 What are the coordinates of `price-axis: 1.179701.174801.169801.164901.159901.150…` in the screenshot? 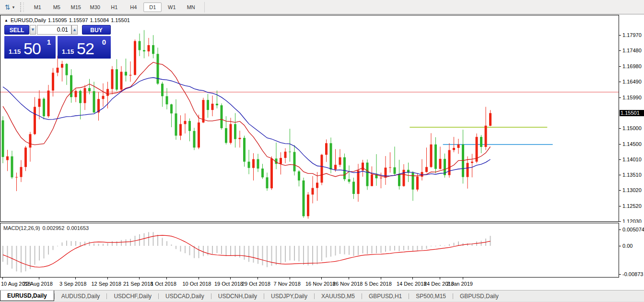 It's located at (632, 118).